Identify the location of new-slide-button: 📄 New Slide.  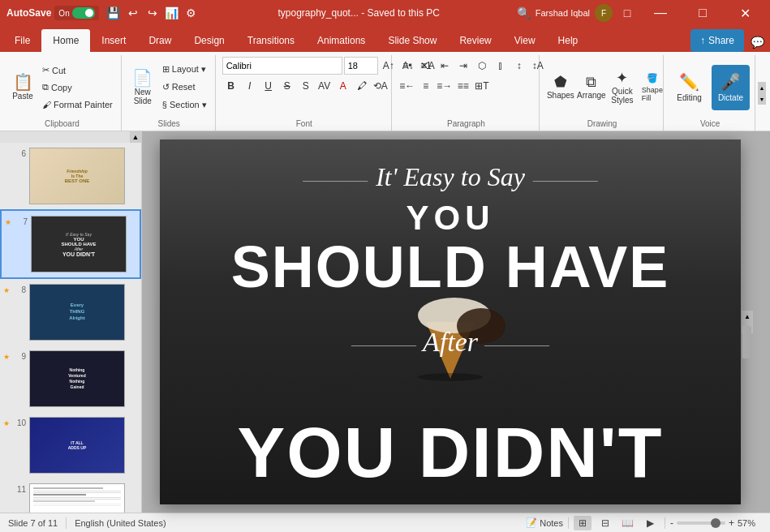
(143, 88).